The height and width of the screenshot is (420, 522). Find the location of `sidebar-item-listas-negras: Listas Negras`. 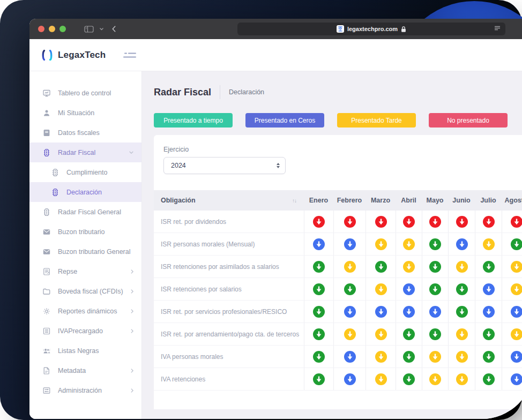

sidebar-item-listas-negras: Listas Negras is located at coordinates (86, 350).